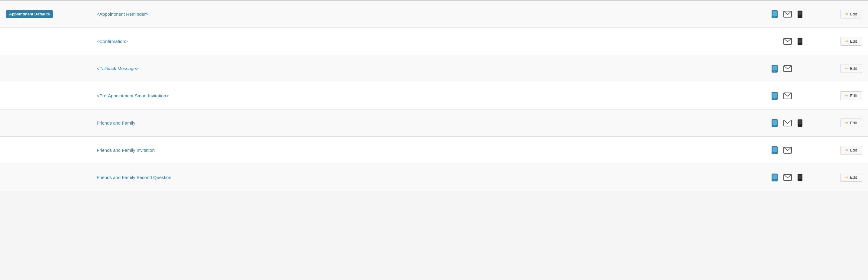  I want to click on row-name: <Confirmation>, so click(431, 41).